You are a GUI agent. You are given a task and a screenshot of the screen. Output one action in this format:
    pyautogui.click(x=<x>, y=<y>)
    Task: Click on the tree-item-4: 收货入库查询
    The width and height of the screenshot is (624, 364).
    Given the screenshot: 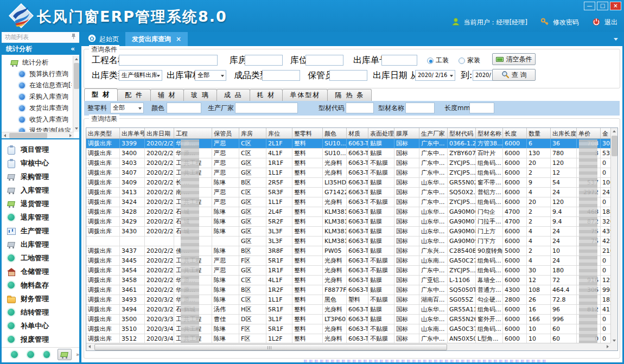 What is the action you would take?
    pyautogui.click(x=38, y=119)
    